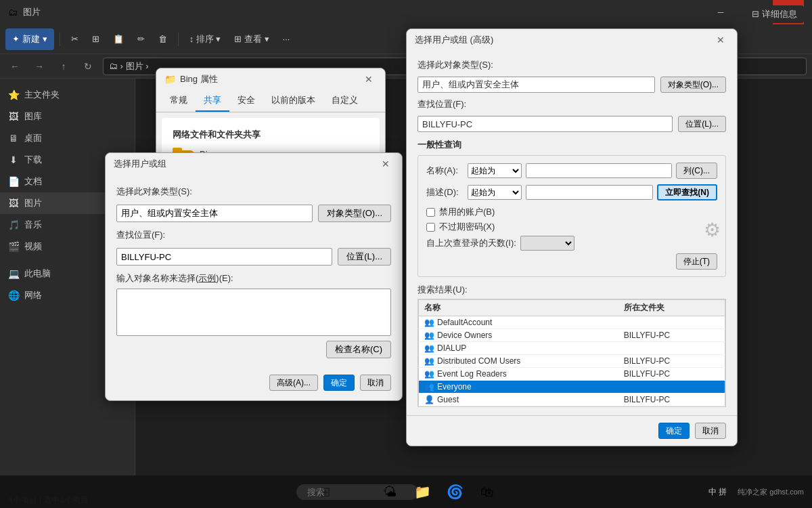 The width and height of the screenshot is (812, 508). Describe the element at coordinates (33, 225) in the screenshot. I see `sidebar-label-music: 音乐` at that location.